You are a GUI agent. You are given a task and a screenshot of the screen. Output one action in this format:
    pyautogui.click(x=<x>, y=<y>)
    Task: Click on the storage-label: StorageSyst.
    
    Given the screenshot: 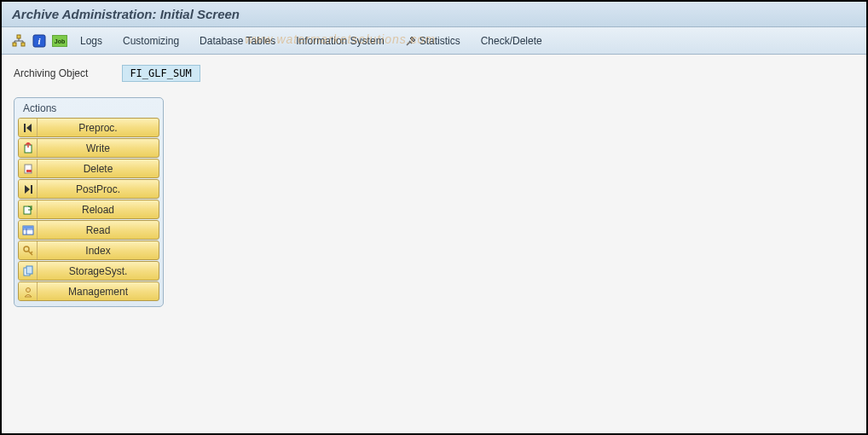 What is the action you would take?
    pyautogui.click(x=98, y=271)
    